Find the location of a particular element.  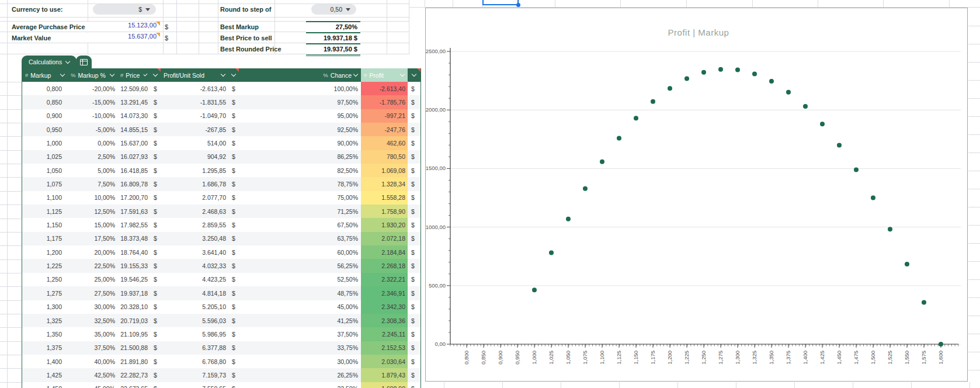

selected-cell is located at coordinates (501, 2).